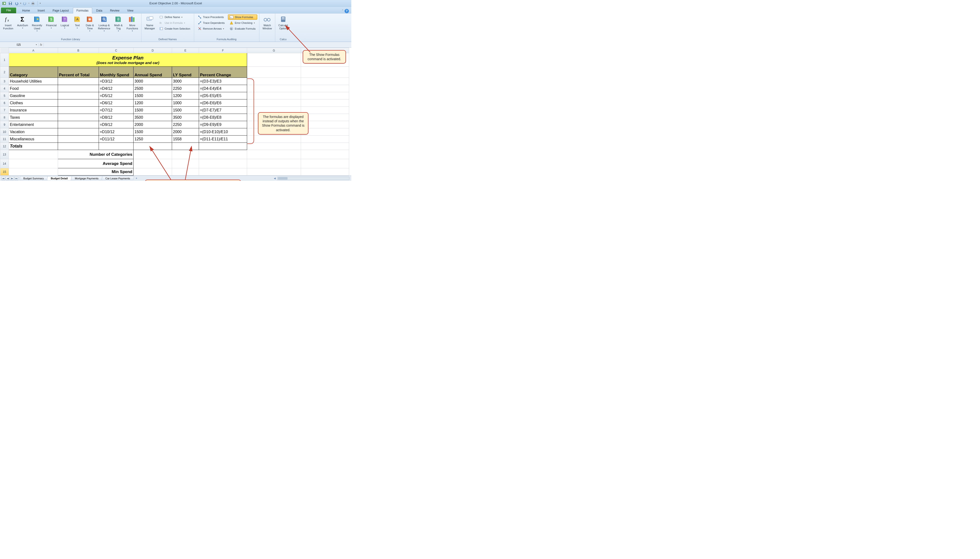 This screenshot has width=980, height=559. What do you see at coordinates (243, 29) in the screenshot?
I see `evaluate-formula-button: fx Evaluate Formula` at bounding box center [243, 29].